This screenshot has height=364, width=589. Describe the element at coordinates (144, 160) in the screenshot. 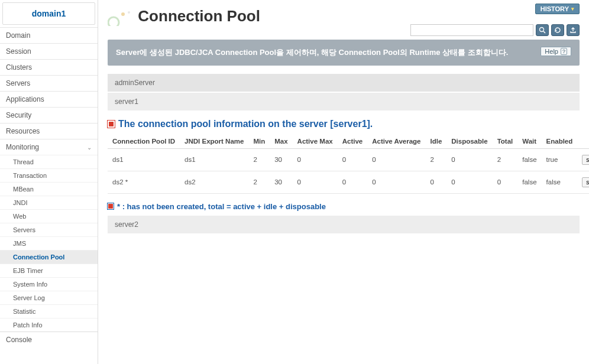

I see `cell-id: ds1` at that location.